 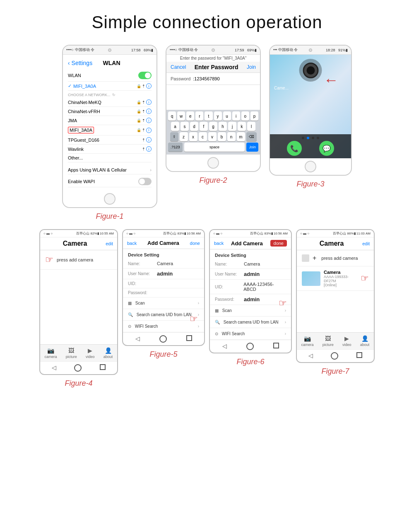 I want to click on key-e: e, so click(x=190, y=116).